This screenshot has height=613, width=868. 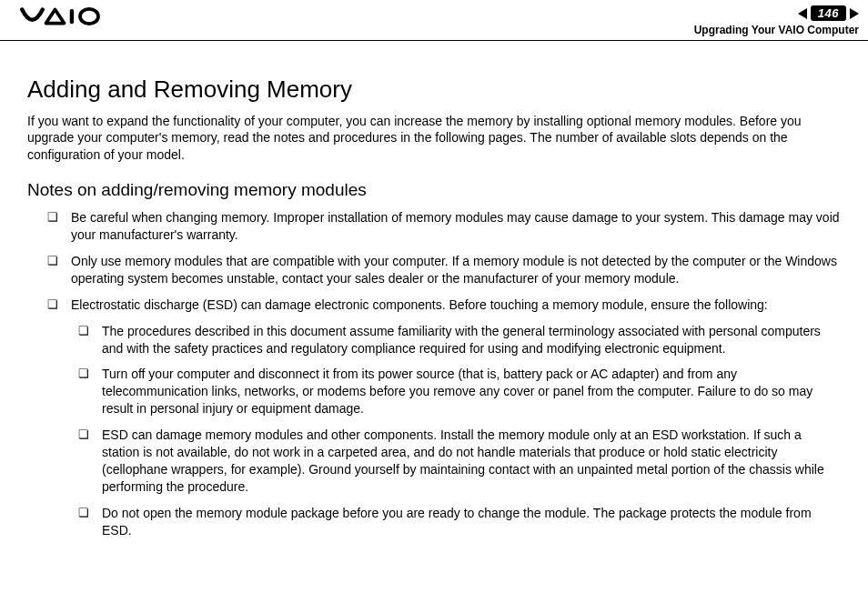 What do you see at coordinates (444, 270) in the screenshot?
I see `list-item: Only use memory modules that are compati…` at bounding box center [444, 270].